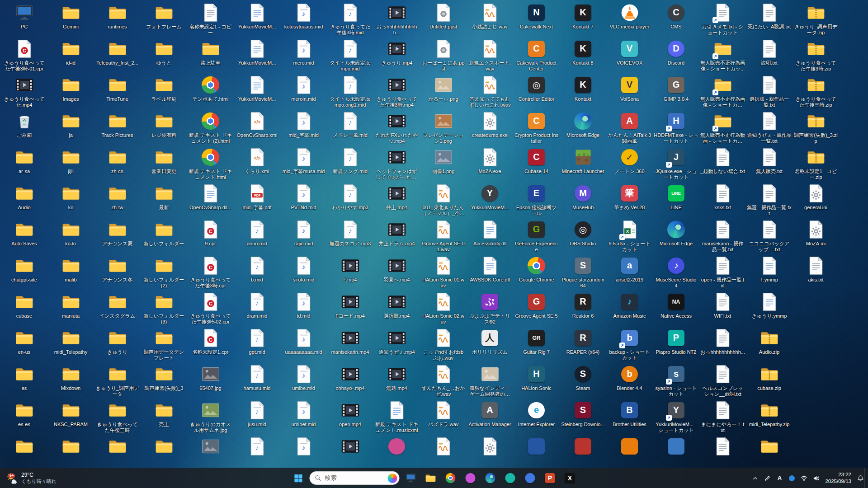  I want to click on desktop-icon: GRGuitar Rig 7, so click(536, 345).